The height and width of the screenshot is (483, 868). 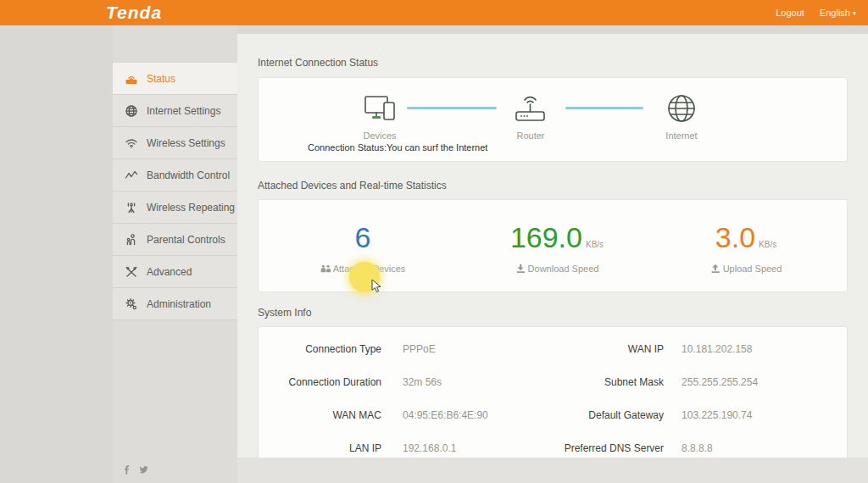 What do you see at coordinates (131, 271) in the screenshot?
I see `tools-icon` at bounding box center [131, 271].